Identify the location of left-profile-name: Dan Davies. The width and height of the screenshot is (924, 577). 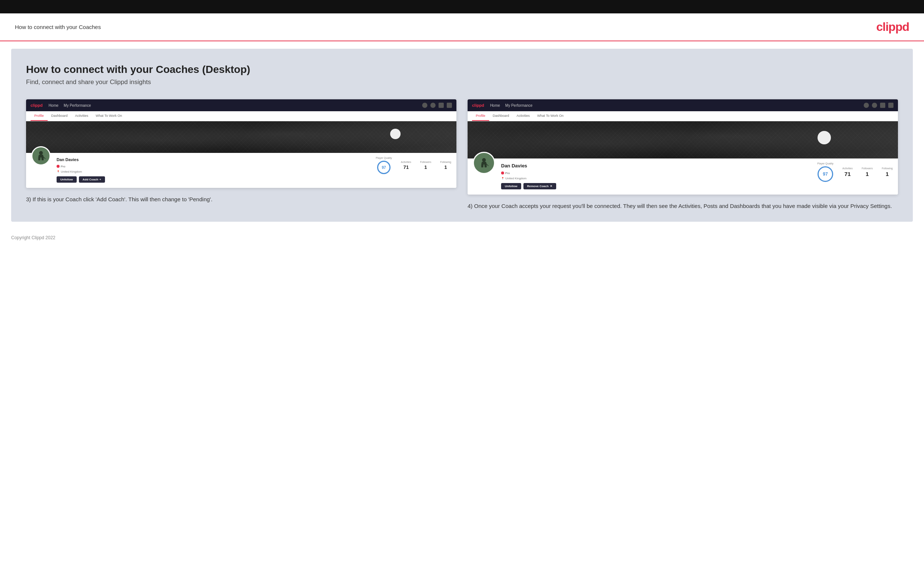
(213, 160).